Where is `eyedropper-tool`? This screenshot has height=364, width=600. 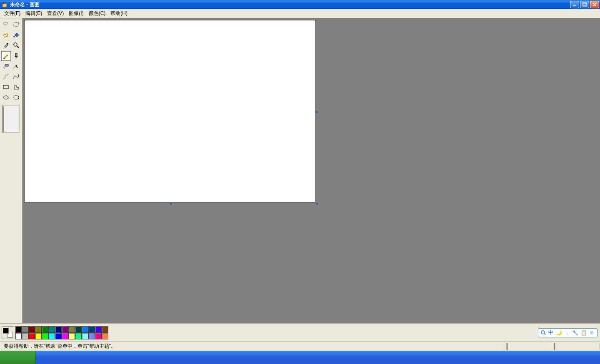 eyedropper-tool is located at coordinates (6, 45).